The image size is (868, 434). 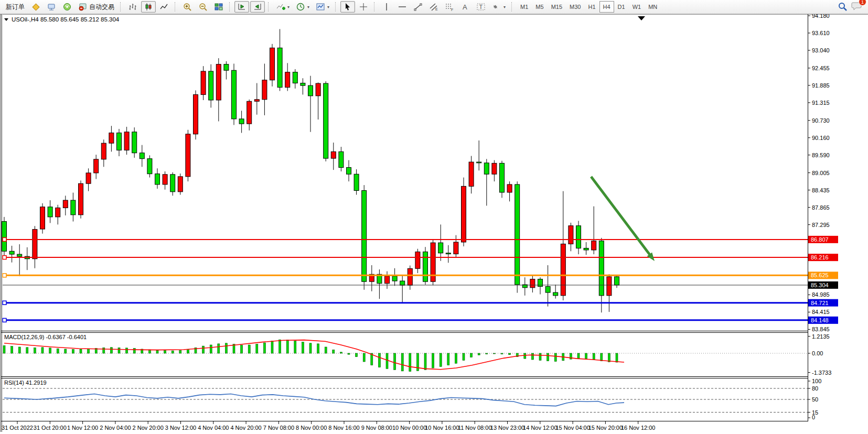 I want to click on timeframe-button-M1: M1, so click(x=524, y=7).